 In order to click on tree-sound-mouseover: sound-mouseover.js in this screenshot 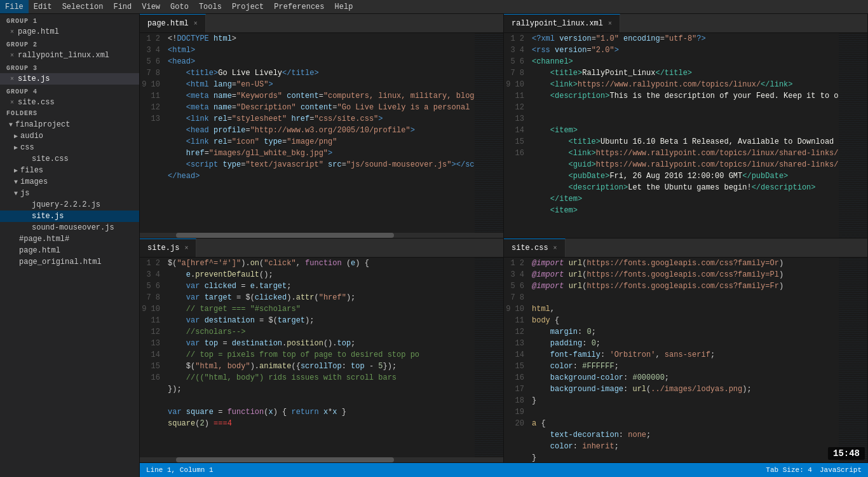, I will do `click(70, 228)`.